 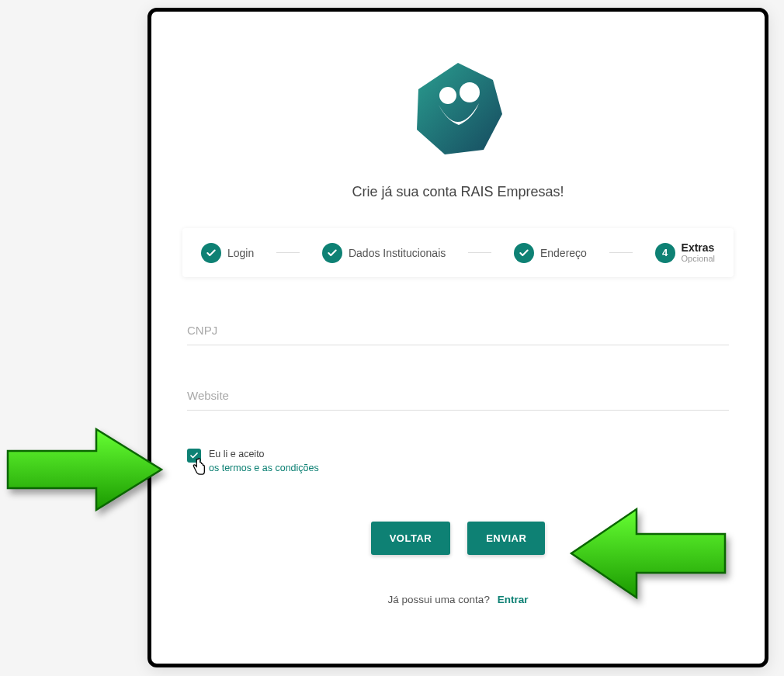 What do you see at coordinates (85, 471) in the screenshot?
I see `annotation-arrow-left-icon` at bounding box center [85, 471].